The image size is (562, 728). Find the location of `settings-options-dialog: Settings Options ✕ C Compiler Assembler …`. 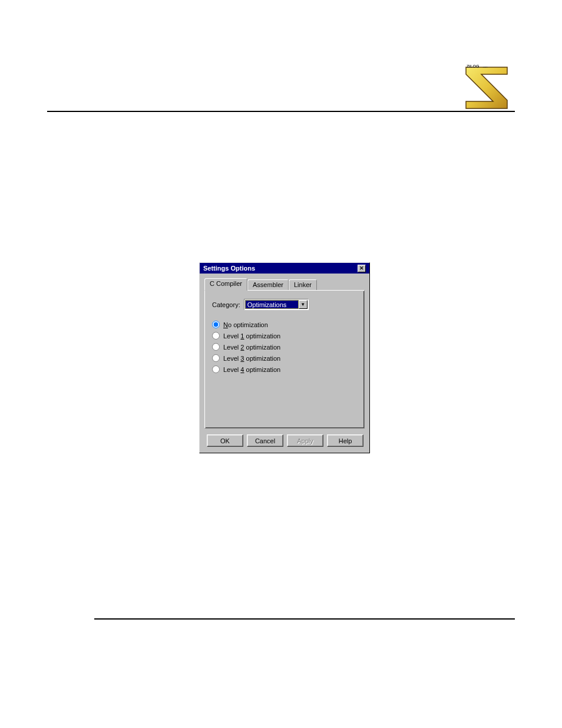

settings-options-dialog: Settings Options ✕ C Compiler Assembler … is located at coordinates (285, 358).